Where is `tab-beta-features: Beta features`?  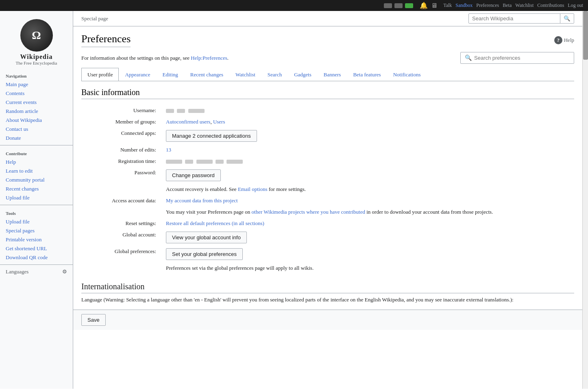 tab-beta-features: Beta features is located at coordinates (367, 75).